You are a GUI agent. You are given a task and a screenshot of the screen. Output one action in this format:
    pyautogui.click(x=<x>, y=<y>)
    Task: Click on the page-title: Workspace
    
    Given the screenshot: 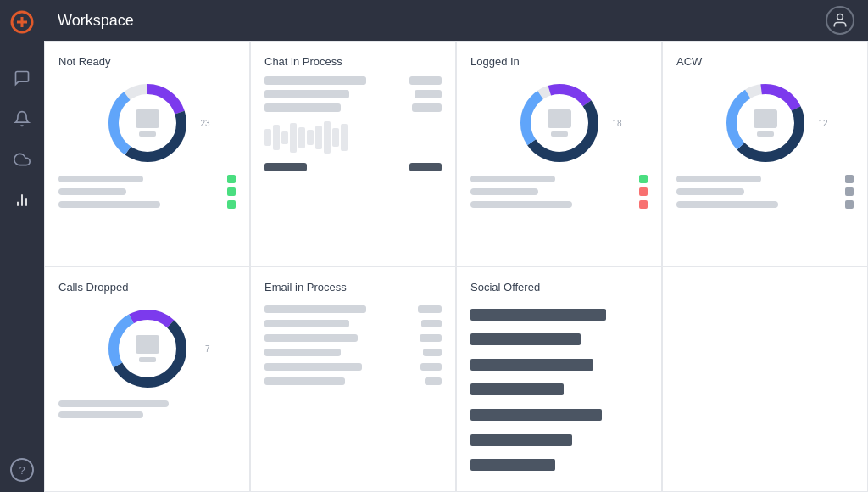 What is the action you would take?
    pyautogui.click(x=96, y=20)
    